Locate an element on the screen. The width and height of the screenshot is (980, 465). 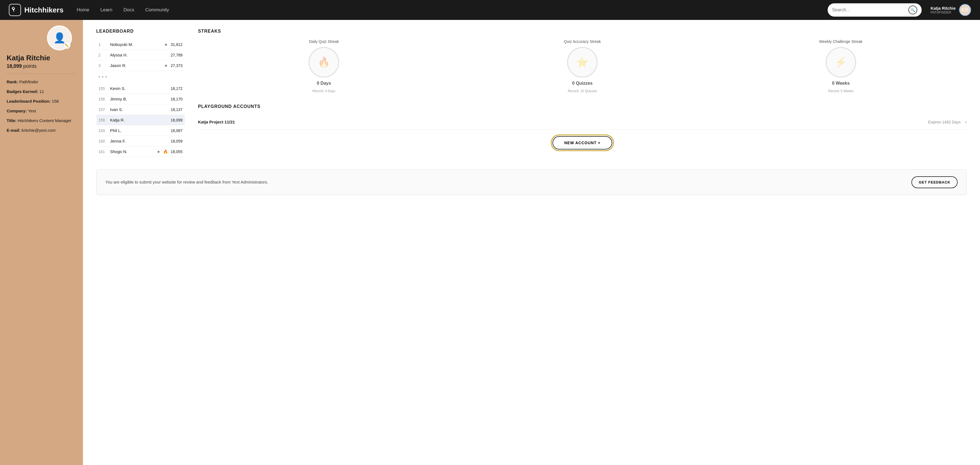
new-account-button: NEW ACCOUNT + is located at coordinates (582, 143).